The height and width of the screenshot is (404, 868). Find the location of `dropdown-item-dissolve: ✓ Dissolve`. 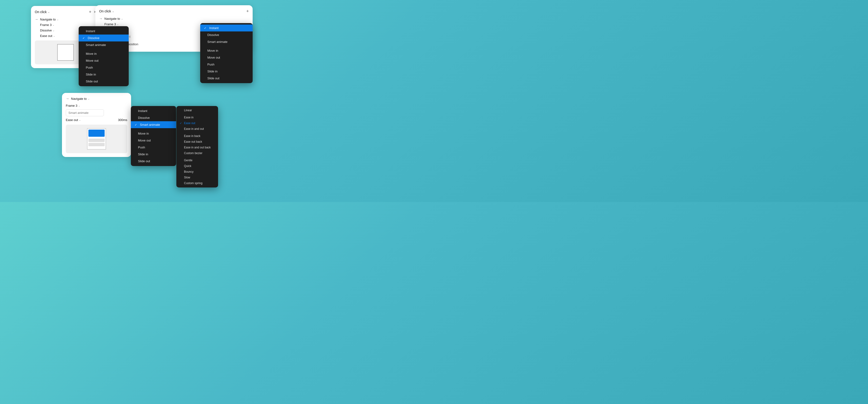

dropdown-item-dissolve: ✓ Dissolve is located at coordinates (104, 38).